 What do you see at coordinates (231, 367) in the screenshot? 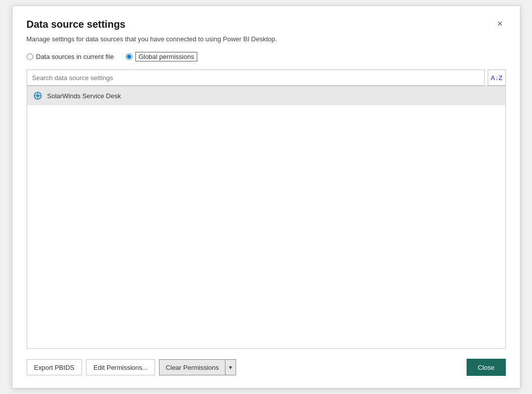
I see `clear-permissions-dropdown-button: ▼` at bounding box center [231, 367].